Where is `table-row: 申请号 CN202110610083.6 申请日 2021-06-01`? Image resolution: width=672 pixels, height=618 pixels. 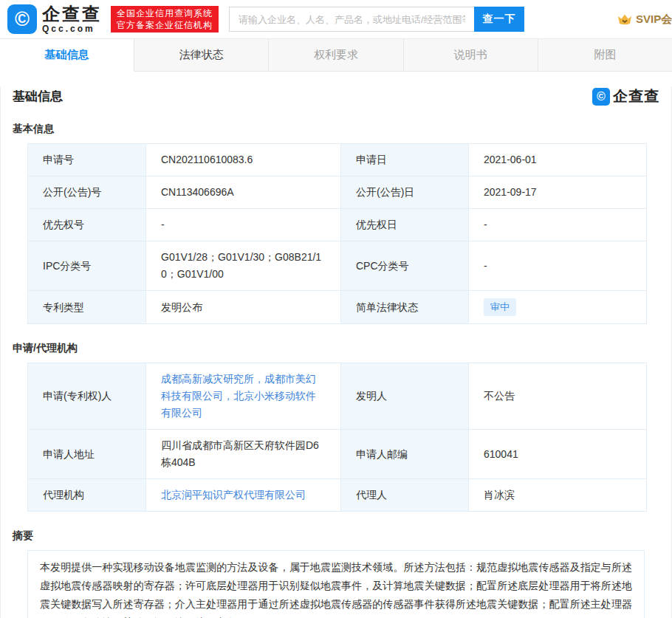 table-row: 申请号 CN202110610083.6 申请日 2021-06-01 is located at coordinates (337, 160).